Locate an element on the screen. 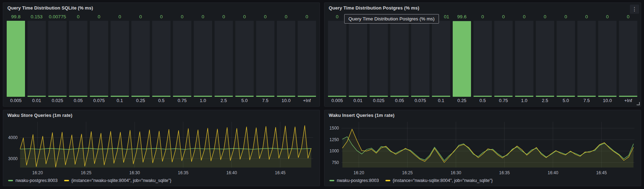  x-tick-label: 16:30 is located at coordinates (456, 173).